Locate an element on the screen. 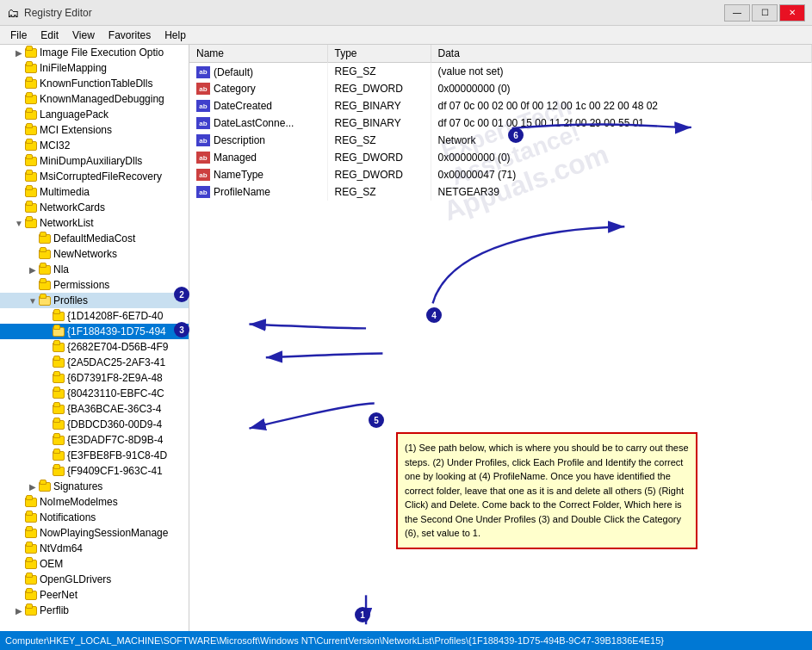  tree-item-knownfunctiontable: KnownFunctionTableDlls is located at coordinates (95, 84).